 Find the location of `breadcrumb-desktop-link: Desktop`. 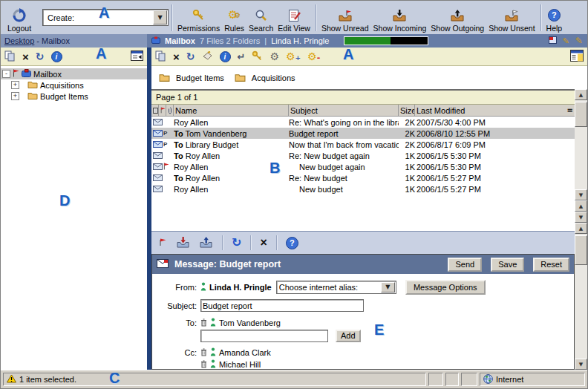

breadcrumb-desktop-link: Desktop is located at coordinates (19, 41).